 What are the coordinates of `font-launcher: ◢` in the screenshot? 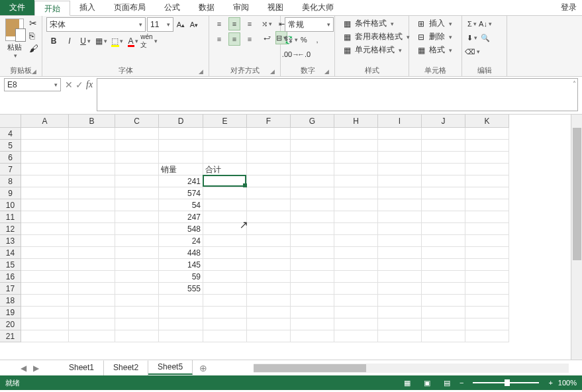 It's located at (201, 72).